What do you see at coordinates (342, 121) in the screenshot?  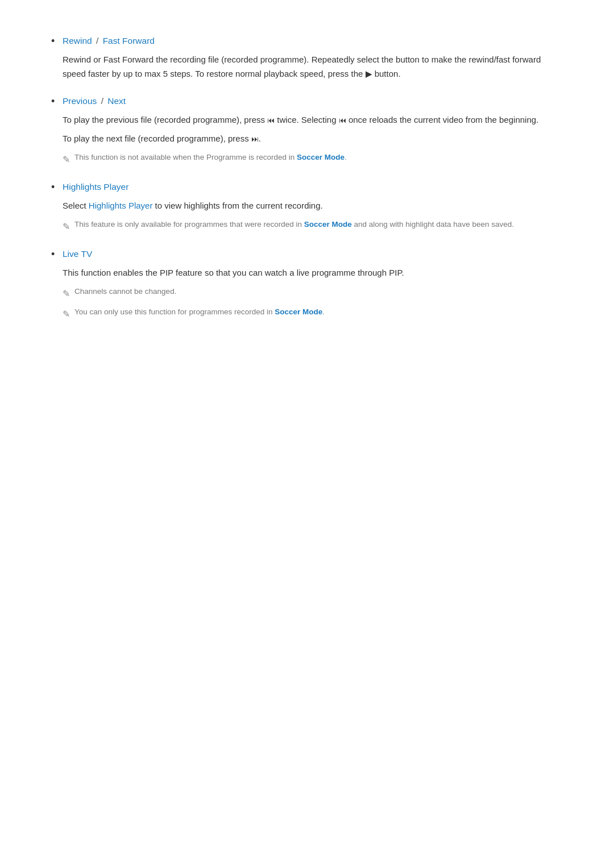 I see `prev-icon-2: ⏮` at bounding box center [342, 121].